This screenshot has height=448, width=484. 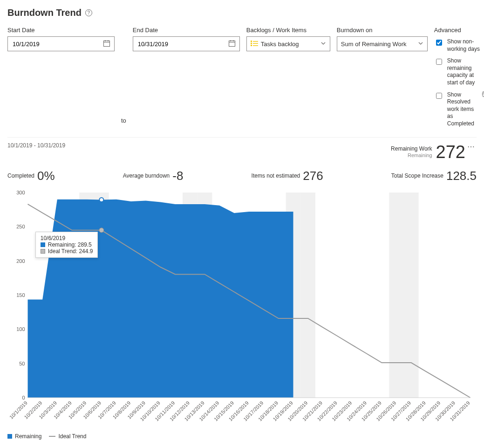 What do you see at coordinates (382, 44) in the screenshot?
I see `burndown-on-select: Sum of Remaining Work` at bounding box center [382, 44].